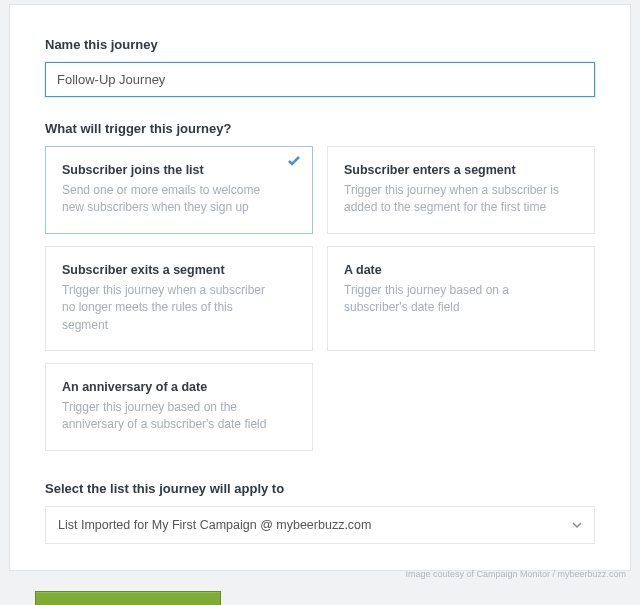 The height and width of the screenshot is (605, 640). I want to click on list-label: Select the list this journey will apply …, so click(320, 488).